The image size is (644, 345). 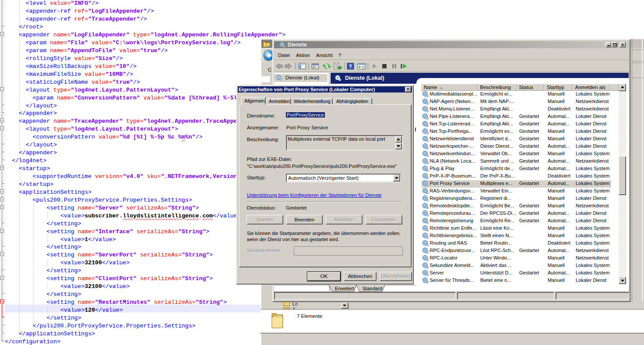 What do you see at coordinates (372, 288) in the screenshot?
I see `svg-text: Standard` at bounding box center [372, 288].